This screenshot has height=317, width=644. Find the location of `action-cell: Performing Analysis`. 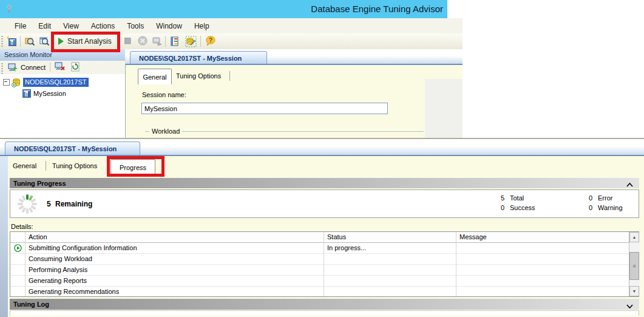

action-cell: Performing Analysis is located at coordinates (58, 270).